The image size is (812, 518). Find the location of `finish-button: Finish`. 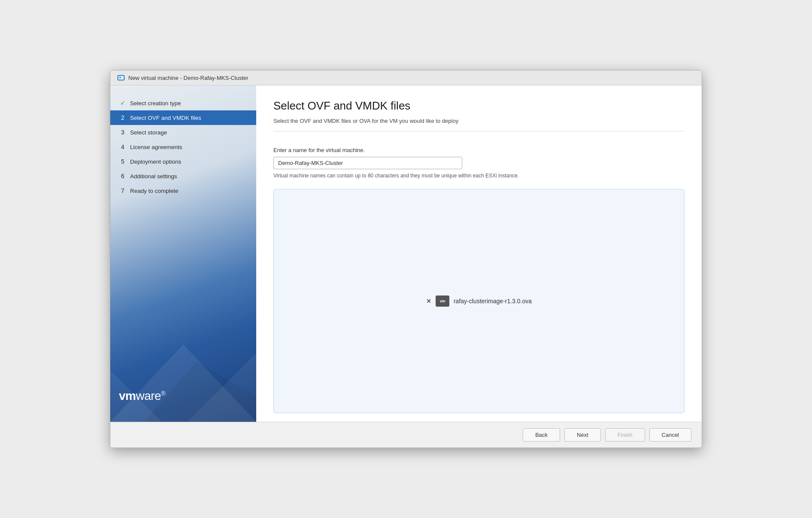

finish-button: Finish is located at coordinates (625, 435).